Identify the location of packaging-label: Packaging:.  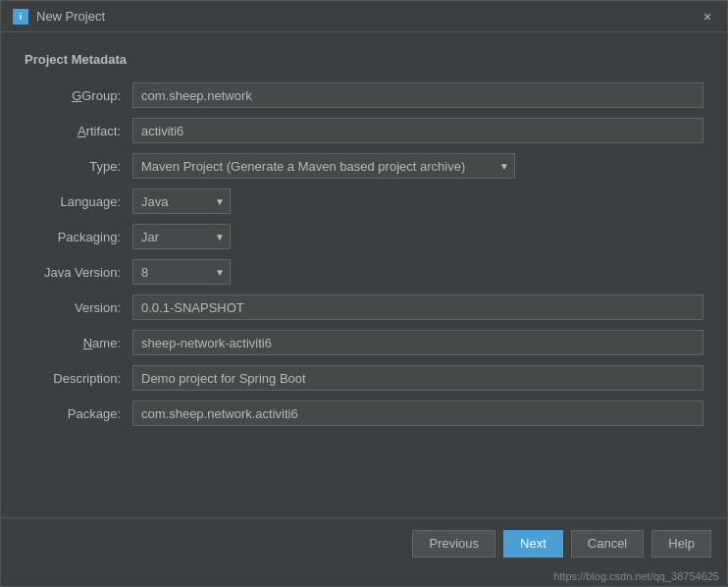
(78, 238).